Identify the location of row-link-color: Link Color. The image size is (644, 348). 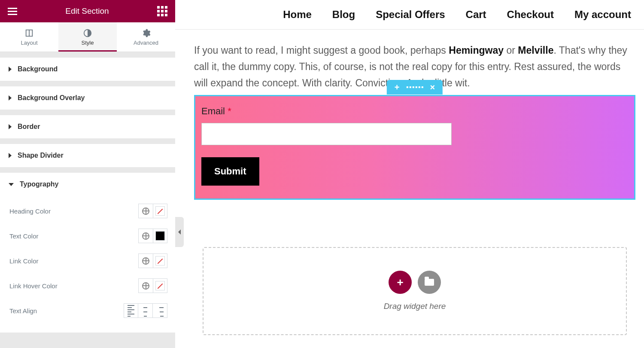
(88, 261).